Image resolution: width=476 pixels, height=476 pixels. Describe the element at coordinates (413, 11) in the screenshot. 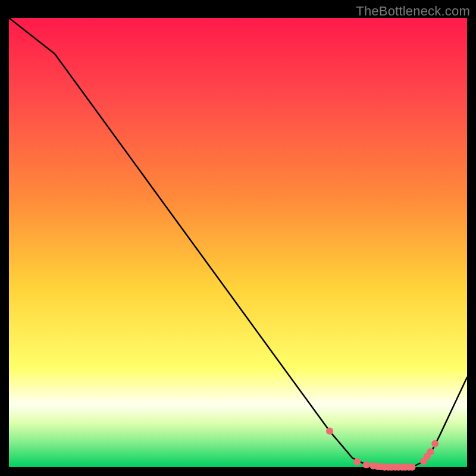

I see `attribution-text: TheBottleneck.com` at that location.